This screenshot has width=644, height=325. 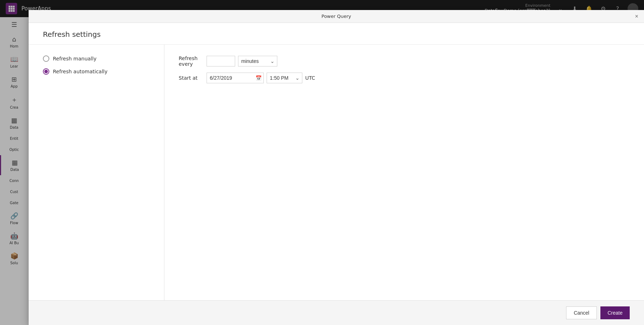 What do you see at coordinates (191, 78) in the screenshot?
I see `start-at-label: Start at` at bounding box center [191, 78].